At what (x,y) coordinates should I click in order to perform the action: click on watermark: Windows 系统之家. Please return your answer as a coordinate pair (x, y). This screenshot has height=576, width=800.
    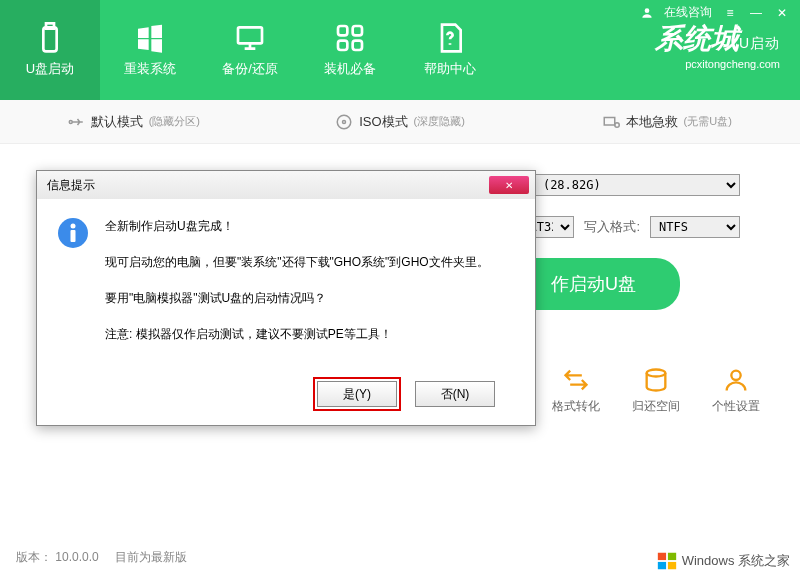
    Looking at the image, I should click on (723, 561).